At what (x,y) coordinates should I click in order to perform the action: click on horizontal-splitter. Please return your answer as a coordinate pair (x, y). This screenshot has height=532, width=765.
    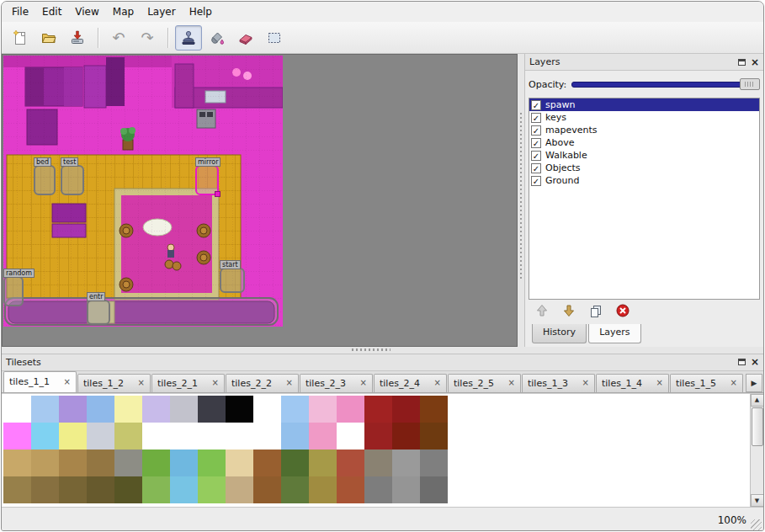
    Looking at the image, I should click on (382, 350).